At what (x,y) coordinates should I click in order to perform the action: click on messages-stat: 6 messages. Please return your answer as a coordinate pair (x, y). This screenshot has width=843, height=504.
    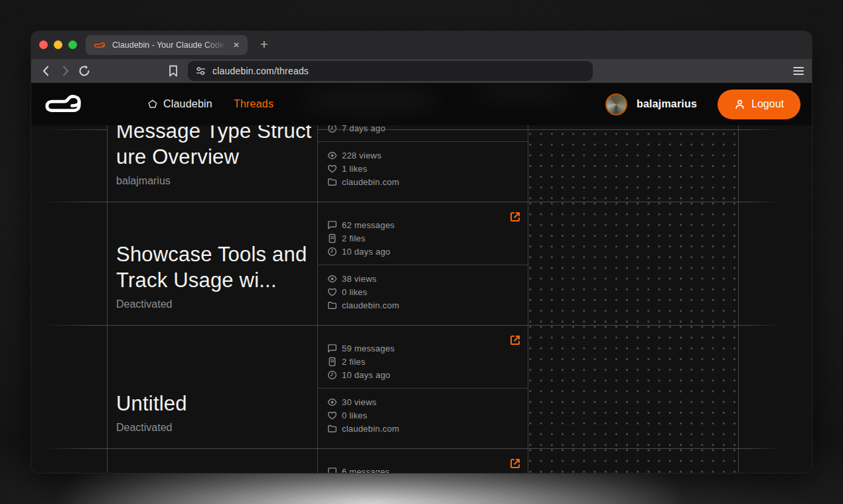
    Looking at the image, I should click on (422, 469).